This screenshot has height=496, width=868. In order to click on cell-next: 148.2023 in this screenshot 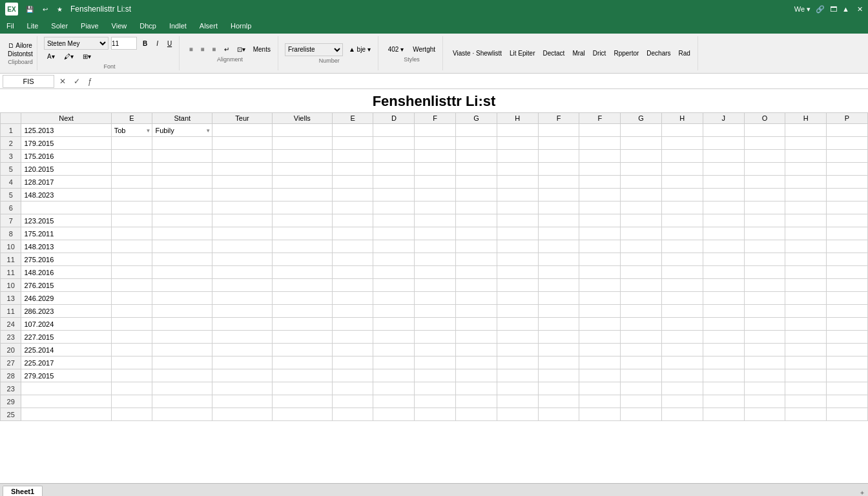, I will do `click(66, 195)`.